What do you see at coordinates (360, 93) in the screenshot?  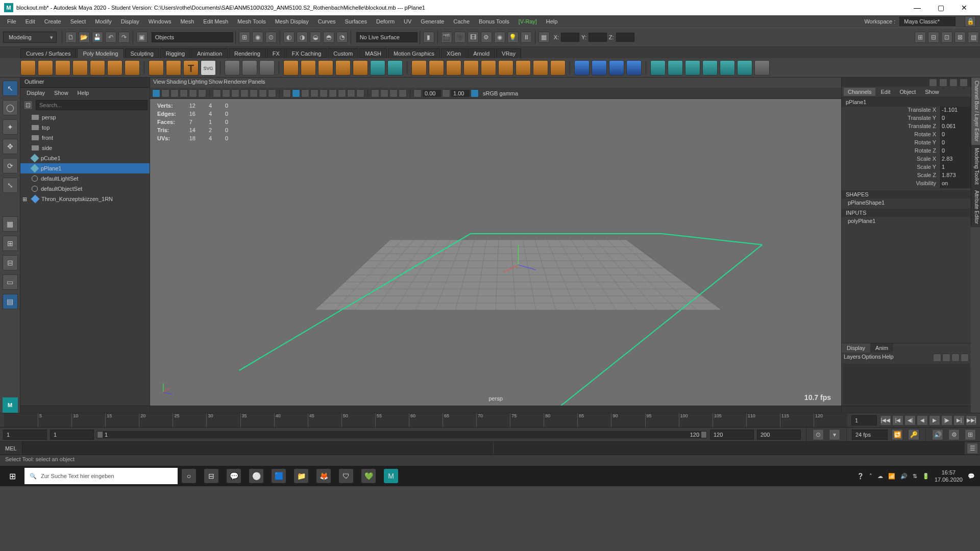 I see `vp-dof-icon` at bounding box center [360, 93].